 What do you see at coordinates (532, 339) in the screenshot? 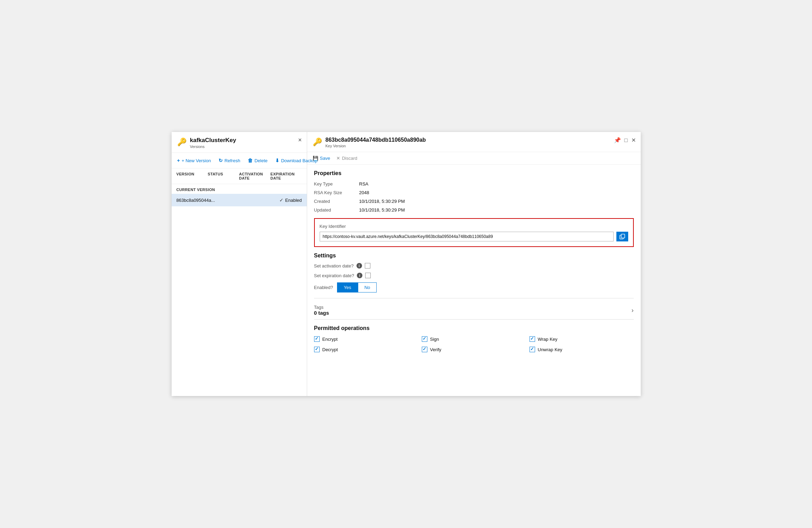
I see `wrap-key-checkbox` at bounding box center [532, 339].